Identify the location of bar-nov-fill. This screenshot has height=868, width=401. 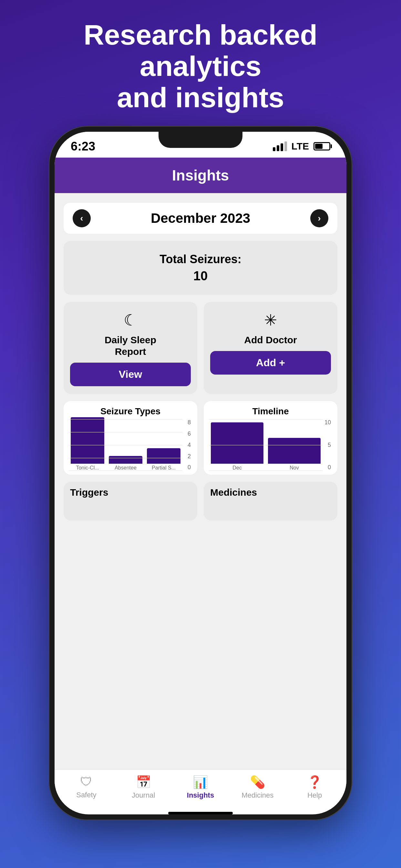
(294, 451).